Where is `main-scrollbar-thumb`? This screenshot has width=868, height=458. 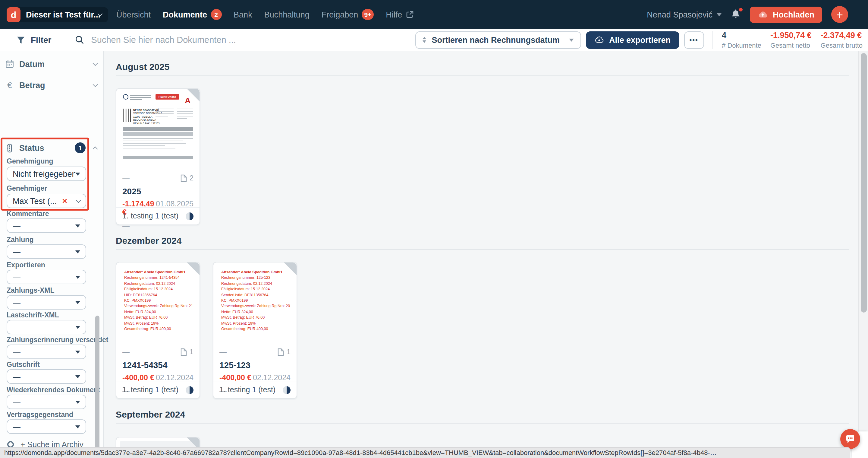 main-scrollbar-thumb is located at coordinates (864, 183).